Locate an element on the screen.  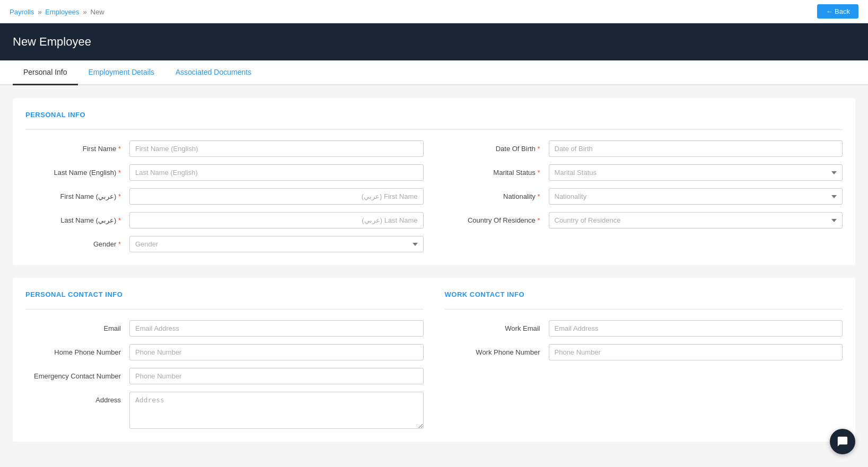
personal-contact-col: PERSONAL CONTACT INFO Email Home Phone N… is located at coordinates (225, 359).